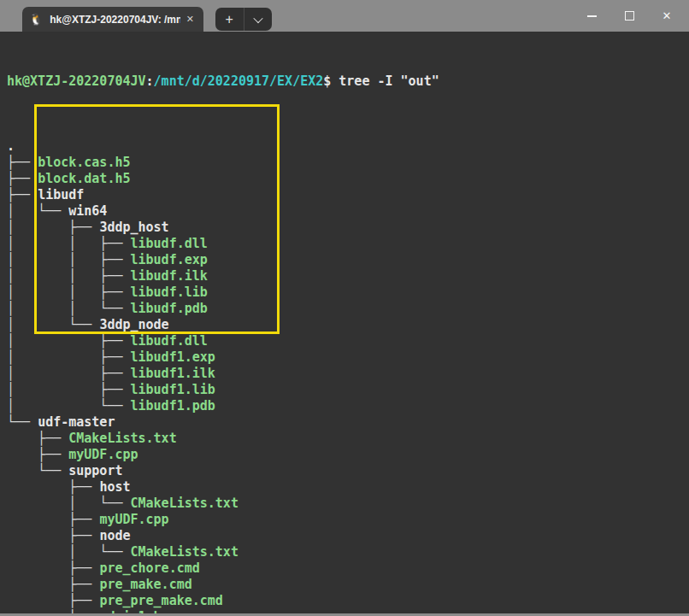  Describe the element at coordinates (348, 260) in the screenshot. I see `tree-line: │ │ ├── libudf.exp` at that location.